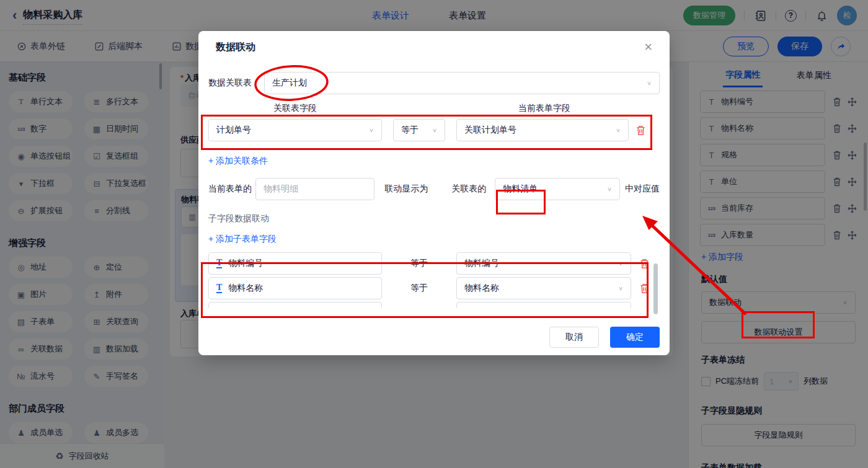 The height and width of the screenshot is (468, 868). Describe the element at coordinates (406, 189) in the screenshot. I see `maprow-middle: 联动显示为` at that location.